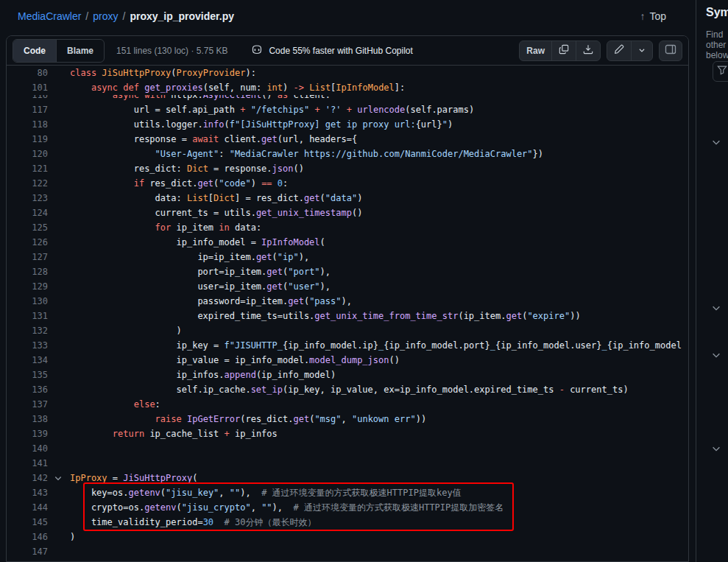 This screenshot has width=728, height=562. I want to click on code-line: 134 ip_value = ip_info_model.model_dump_…, so click(347, 360).